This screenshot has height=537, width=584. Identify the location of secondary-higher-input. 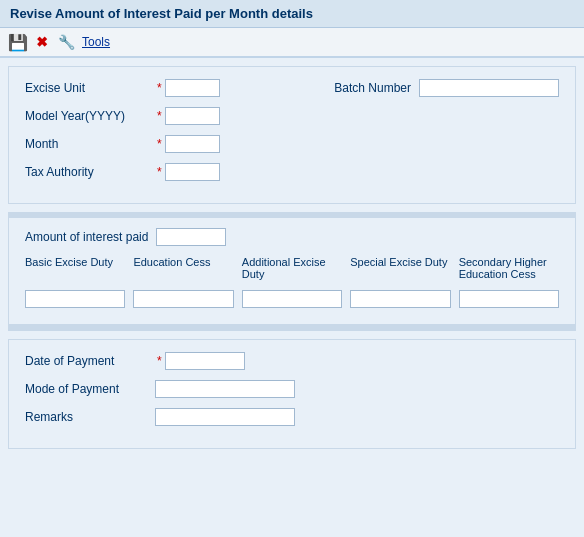
(509, 299).